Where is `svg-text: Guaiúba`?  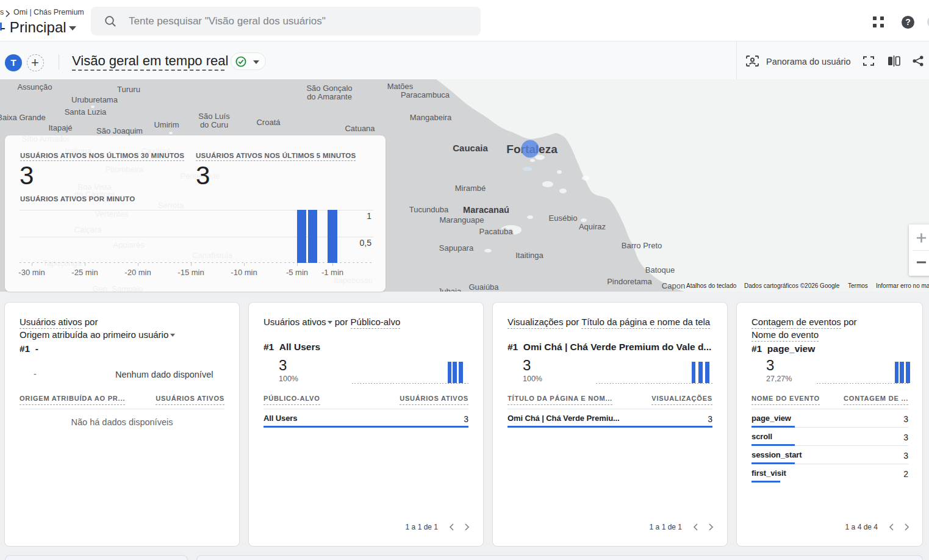
svg-text: Guaiúba is located at coordinates (484, 287).